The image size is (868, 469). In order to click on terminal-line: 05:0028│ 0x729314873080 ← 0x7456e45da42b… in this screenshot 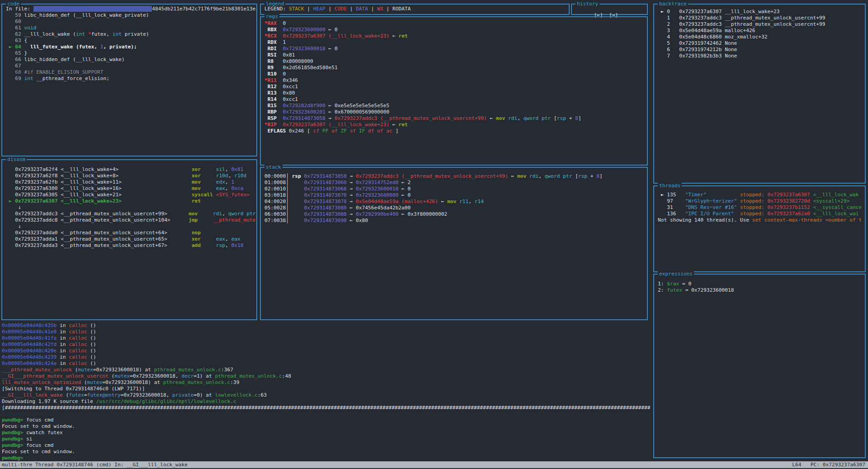, I will do `click(455, 208)`.